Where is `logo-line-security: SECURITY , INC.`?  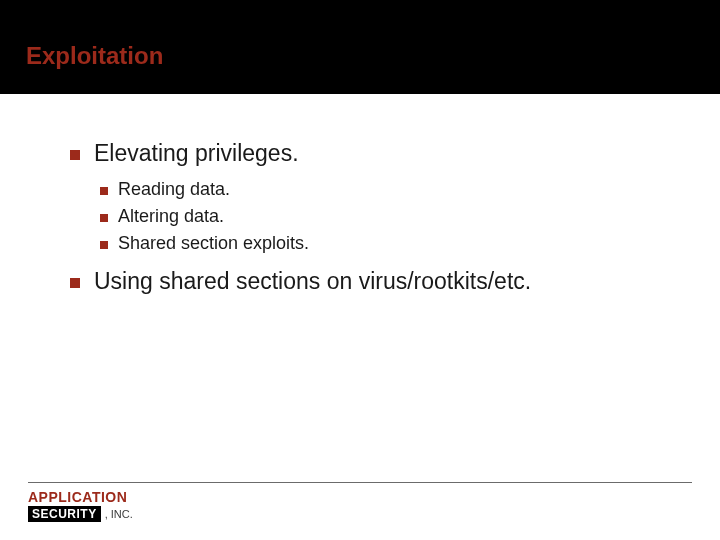 logo-line-security: SECURITY , INC. is located at coordinates (80, 514).